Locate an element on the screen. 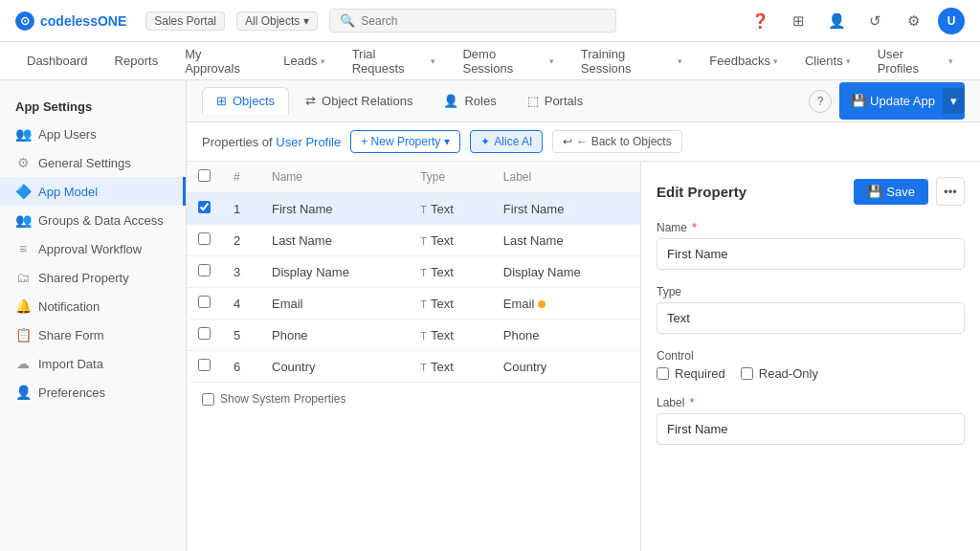 This screenshot has height=551, width=980. tabs-right: ? 💾 Update App ▾ is located at coordinates (886, 101).